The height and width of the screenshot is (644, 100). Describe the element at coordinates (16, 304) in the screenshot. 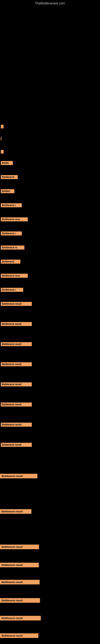

I see `bottleneck-item-11: Bottleneck result` at that location.